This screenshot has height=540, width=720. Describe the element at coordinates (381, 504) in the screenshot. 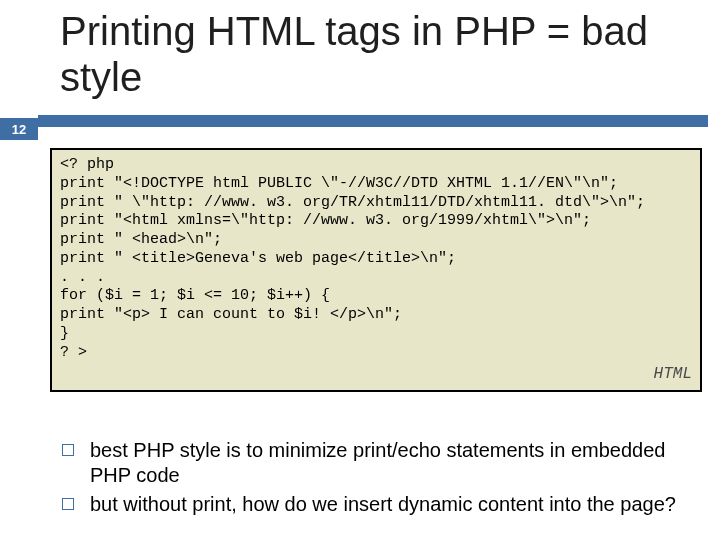

I see `bullet-item: but without print, how do we insert dyna…` at that location.